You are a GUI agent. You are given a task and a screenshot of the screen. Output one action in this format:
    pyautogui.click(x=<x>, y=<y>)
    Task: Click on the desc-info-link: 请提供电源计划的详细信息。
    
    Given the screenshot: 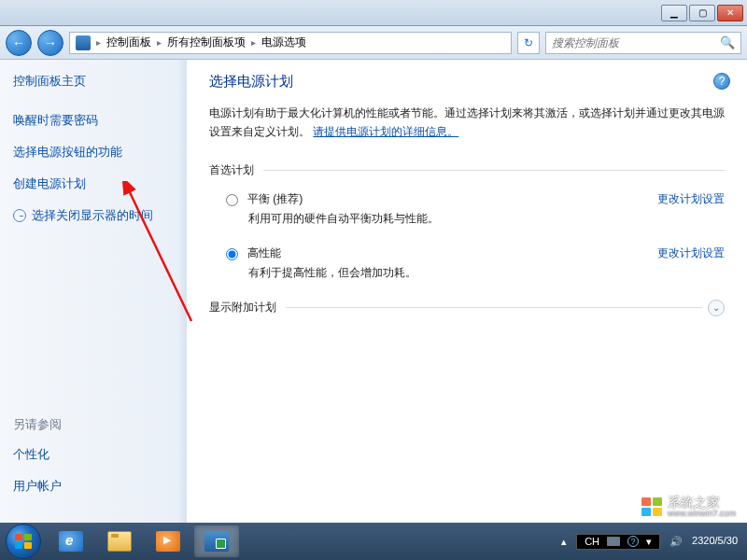 What is the action you would take?
    pyautogui.click(x=386, y=132)
    